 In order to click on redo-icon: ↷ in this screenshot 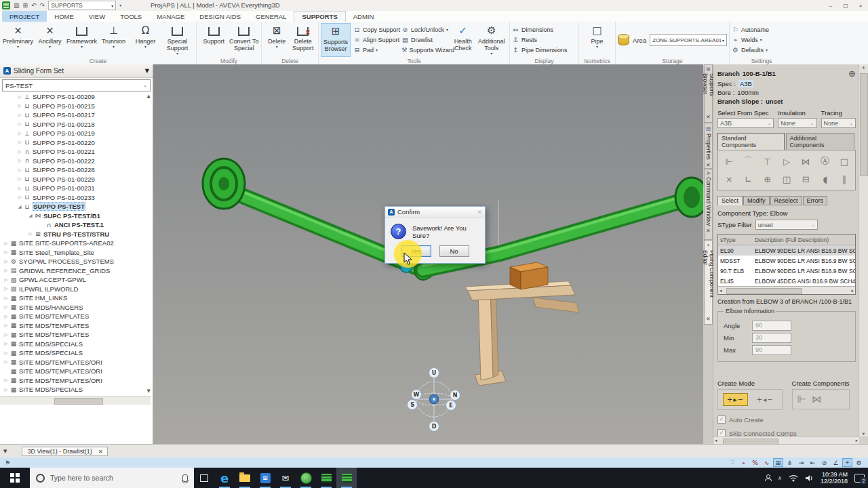, I will do `click(43, 5)`.